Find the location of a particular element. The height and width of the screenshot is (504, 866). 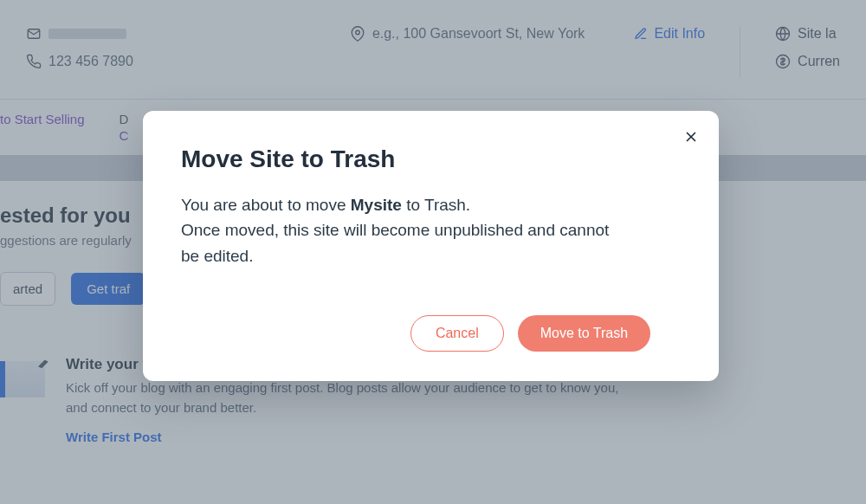

modal-body: You are about to move Mysite to Trash. O… is located at coordinates (406, 230).